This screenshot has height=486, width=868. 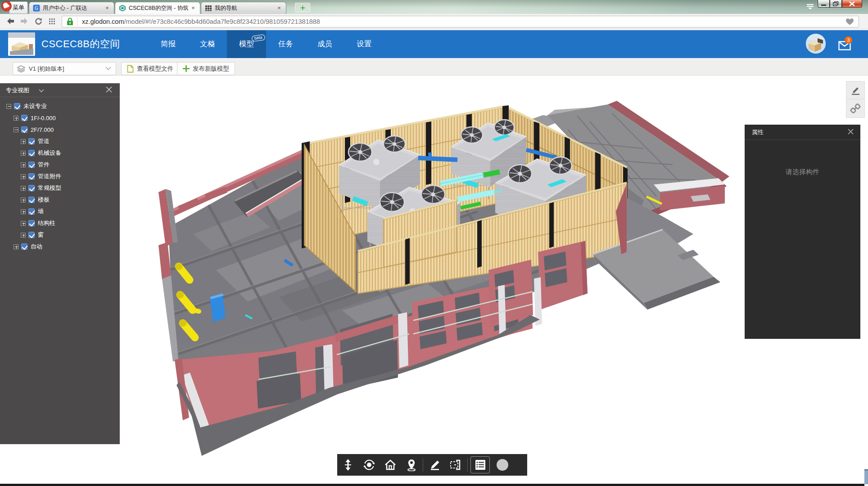 I want to click on tree-row: 管道附件, so click(x=60, y=176).